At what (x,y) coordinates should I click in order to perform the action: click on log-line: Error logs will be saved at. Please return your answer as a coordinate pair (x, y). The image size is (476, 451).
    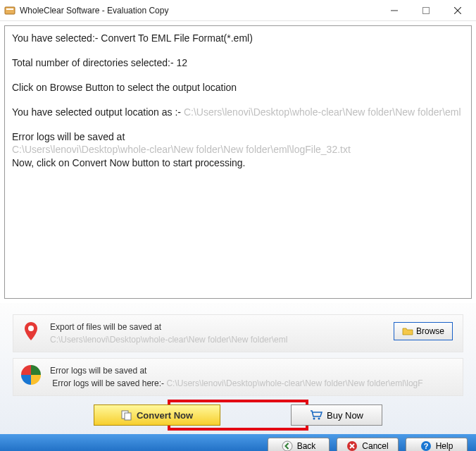
    Looking at the image, I should click on (238, 137).